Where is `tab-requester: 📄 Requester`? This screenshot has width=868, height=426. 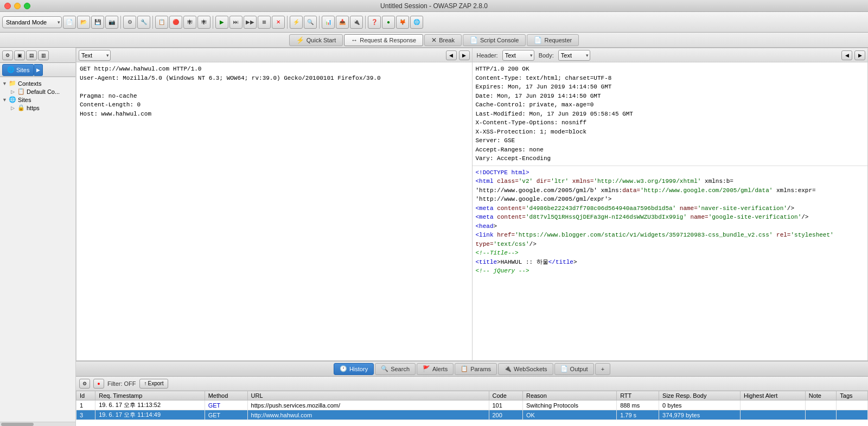
tab-requester: 📄 Requester is located at coordinates (553, 40).